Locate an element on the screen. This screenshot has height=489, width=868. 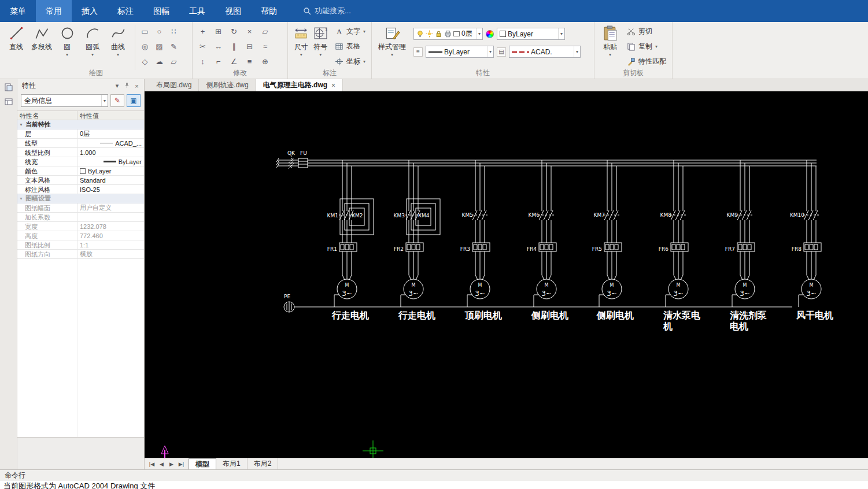
match-properties-button: 特性匹配 is located at coordinates (647, 61).